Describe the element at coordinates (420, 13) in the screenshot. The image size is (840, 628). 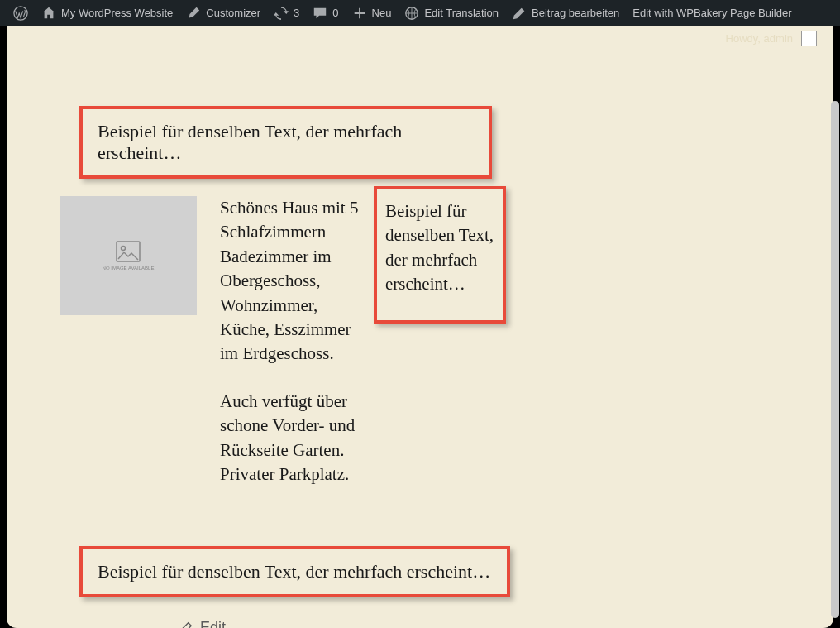
I see `wp-admin-bar: My WordPress Website Customizer 3 0 Neu …` at that location.